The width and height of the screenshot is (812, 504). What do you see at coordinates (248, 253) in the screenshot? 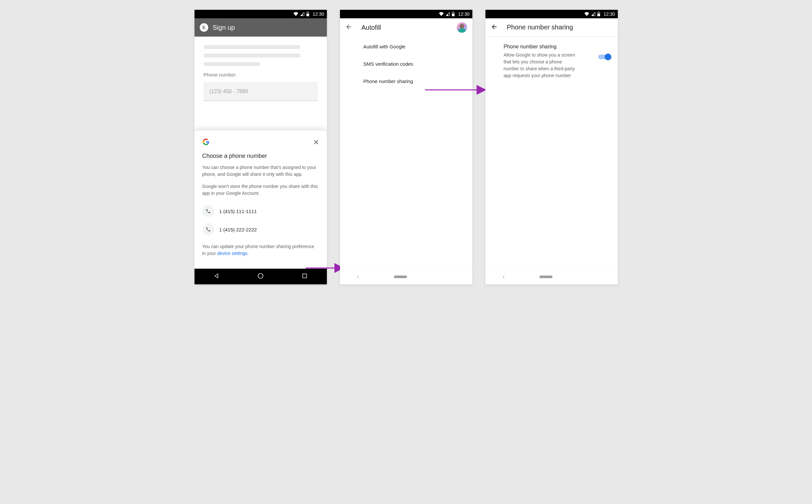
I see `note-suffix: .` at bounding box center [248, 253].